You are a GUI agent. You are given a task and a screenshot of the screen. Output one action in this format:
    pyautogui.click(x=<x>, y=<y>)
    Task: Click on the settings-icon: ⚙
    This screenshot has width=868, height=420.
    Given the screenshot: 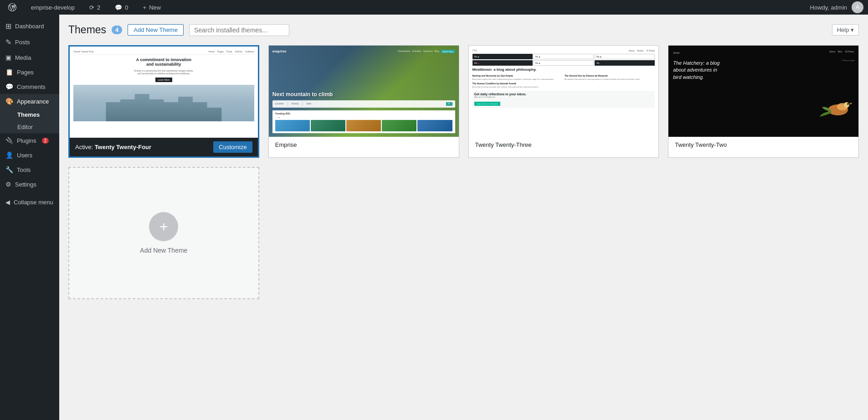 What is the action you would take?
    pyautogui.click(x=8, y=184)
    